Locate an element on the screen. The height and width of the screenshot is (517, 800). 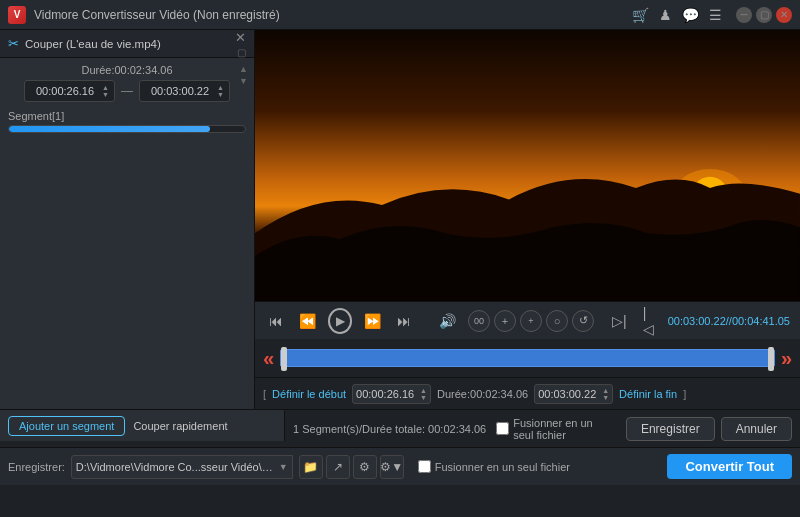
scissors-icon: ✂ is located at coordinates (14, 44).